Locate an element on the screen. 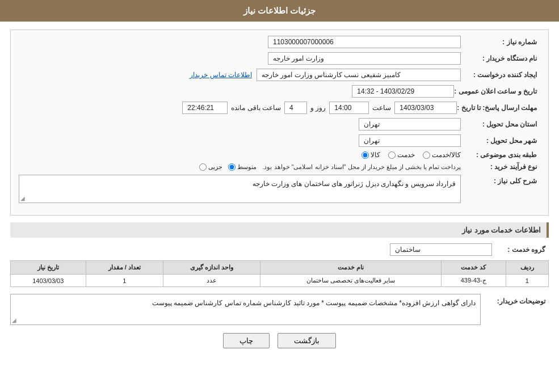  buyer-desc-label: توضیحات خریدار: is located at coordinates (515, 300).